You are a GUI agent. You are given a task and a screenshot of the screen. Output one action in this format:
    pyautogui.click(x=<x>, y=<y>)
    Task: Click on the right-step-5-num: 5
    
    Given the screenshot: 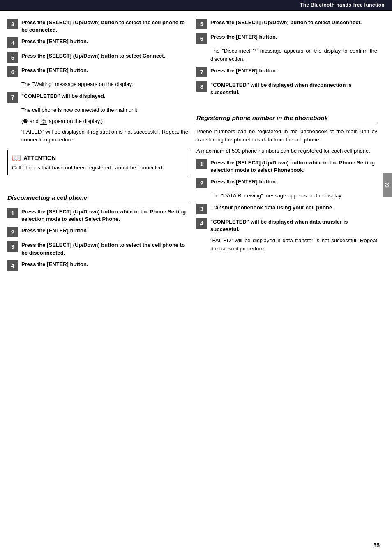 What is the action you would take?
    pyautogui.click(x=202, y=24)
    